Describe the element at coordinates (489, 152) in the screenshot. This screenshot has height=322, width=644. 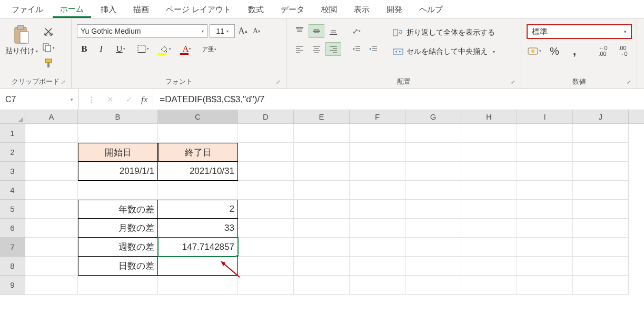
I see `cell-H2` at that location.